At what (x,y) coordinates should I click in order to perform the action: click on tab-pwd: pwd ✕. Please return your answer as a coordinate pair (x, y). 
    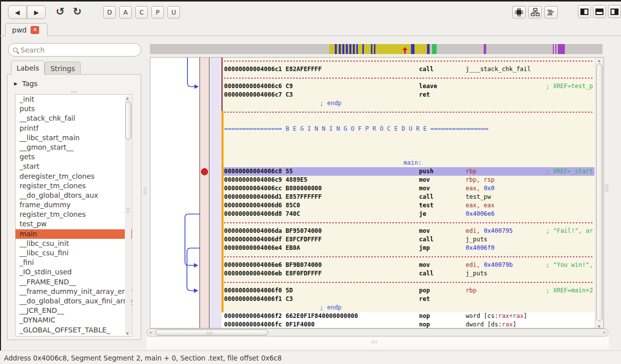
    Looking at the image, I should click on (26, 30).